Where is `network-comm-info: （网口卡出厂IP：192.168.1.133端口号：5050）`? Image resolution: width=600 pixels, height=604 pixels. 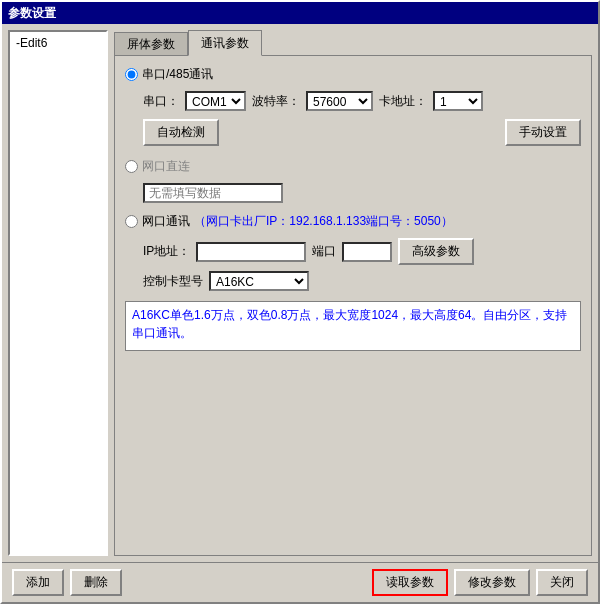 network-comm-info: （网口卡出厂IP：192.168.1.133端口号：5050） is located at coordinates (324, 222).